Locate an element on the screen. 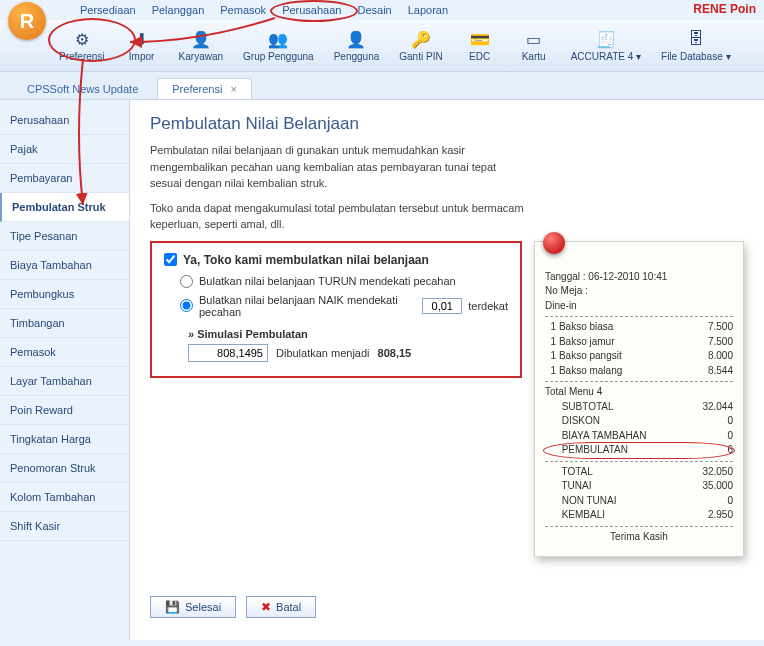 This screenshot has height=646, width=764. sidebar-item-kolom-tambahan: Kolom Tambahan is located at coordinates (64, 498).